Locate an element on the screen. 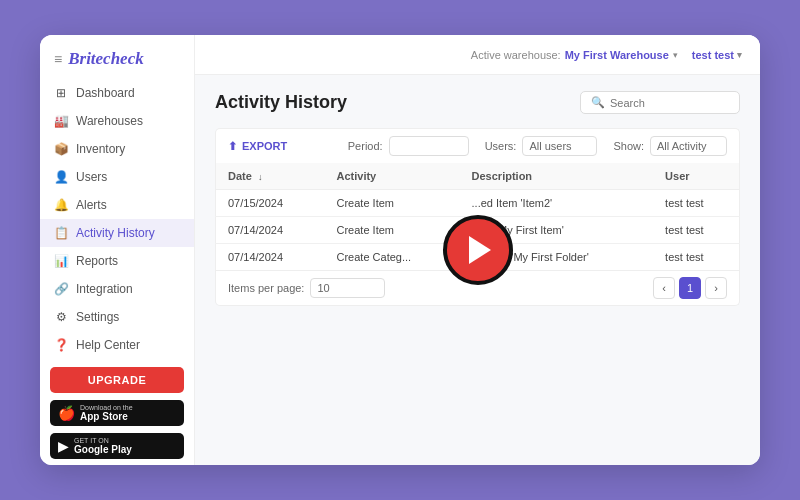  menu-icon: ≡ is located at coordinates (58, 59).